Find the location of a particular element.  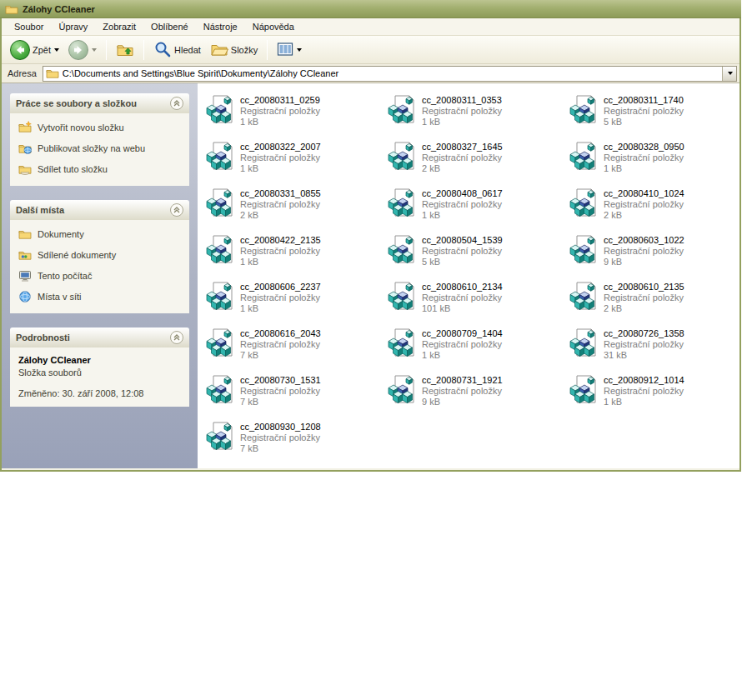

file-tile: cc_20080311_1740 Registrační položky 5 k… is located at coordinates (654, 118).